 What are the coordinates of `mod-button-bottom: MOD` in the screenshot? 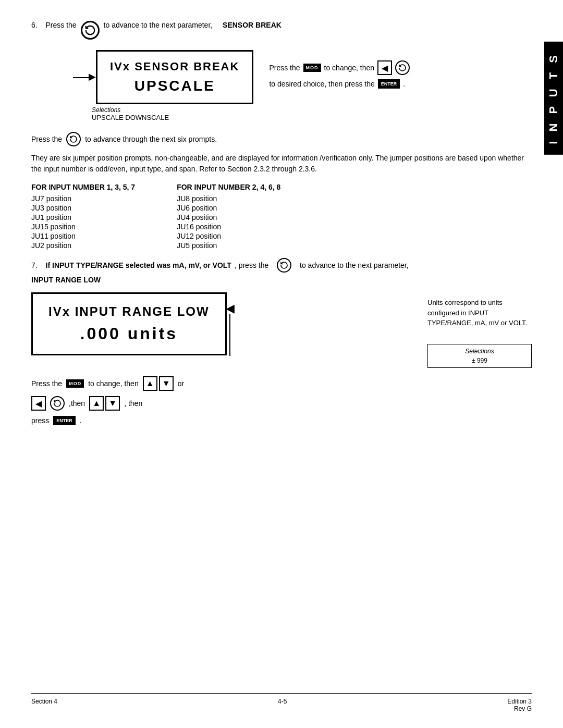 It's located at (75, 384).